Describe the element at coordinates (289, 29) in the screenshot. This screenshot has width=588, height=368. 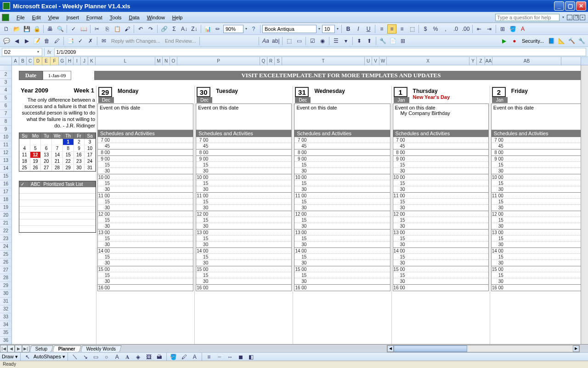
I see `font-name-input` at that location.